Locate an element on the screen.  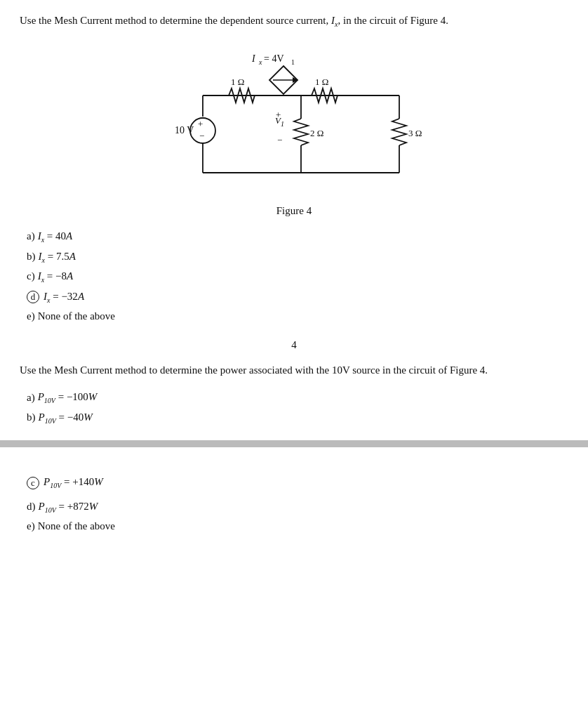
letter-a1: a) is located at coordinates (31, 237).